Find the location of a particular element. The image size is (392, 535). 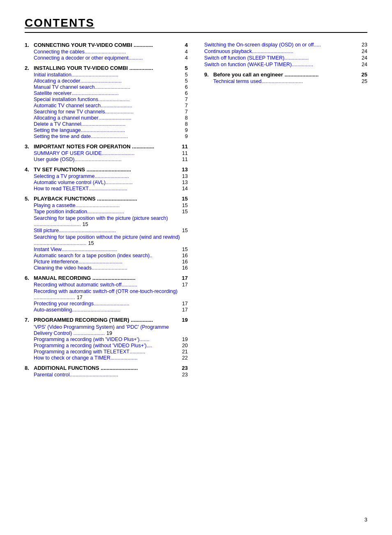

table-row: User guide (OSD) .......................… is located at coordinates (106, 159).